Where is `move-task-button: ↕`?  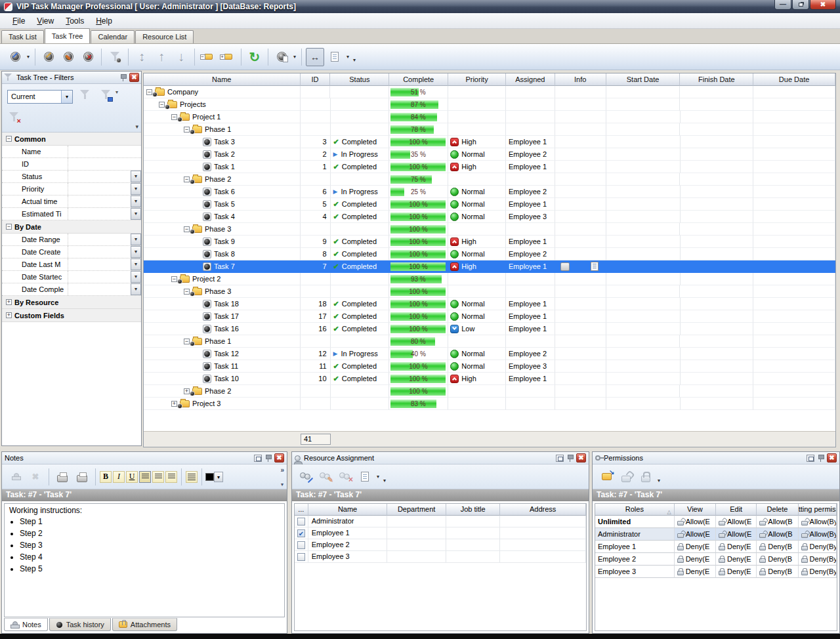
move-task-button: ↕ is located at coordinates (142, 57).